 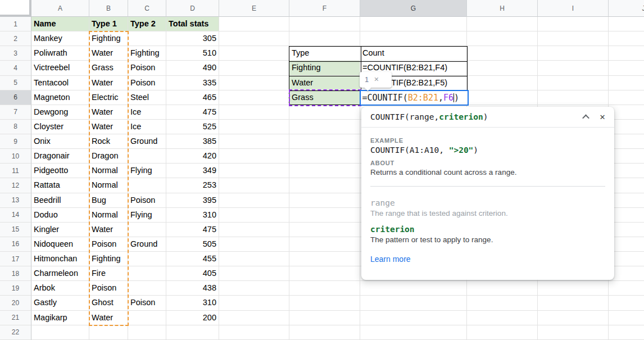 What do you see at coordinates (626, 8) in the screenshot?
I see `column-header-j: J` at bounding box center [626, 8].